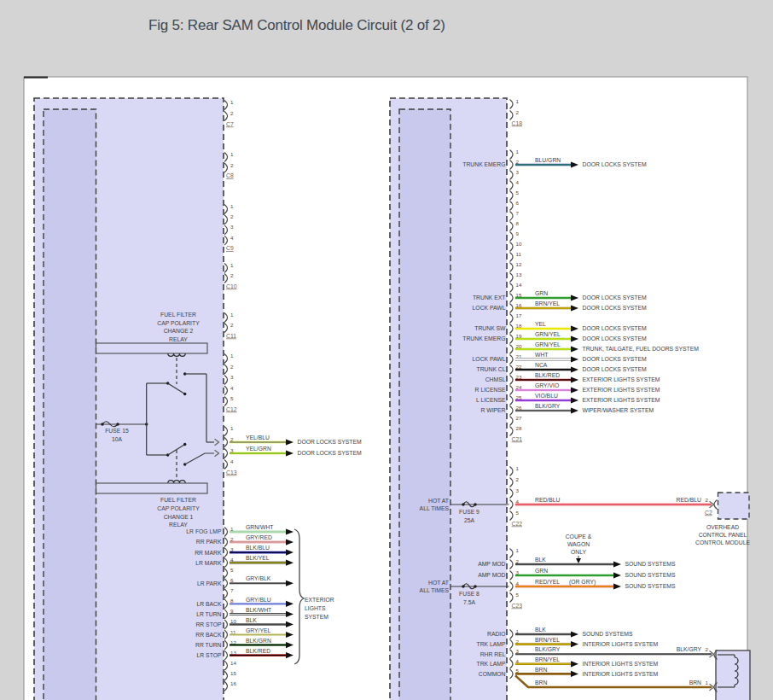  What do you see at coordinates (117, 430) in the screenshot?
I see `fuse-label: FUSE 15` at bounding box center [117, 430].